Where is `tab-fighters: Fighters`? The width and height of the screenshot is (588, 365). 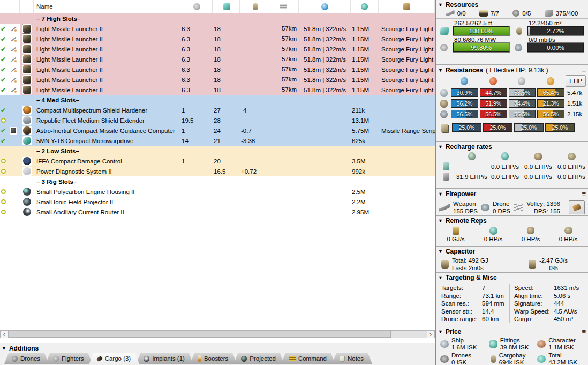
tab-fighters: Fighters is located at coordinates (69, 359).